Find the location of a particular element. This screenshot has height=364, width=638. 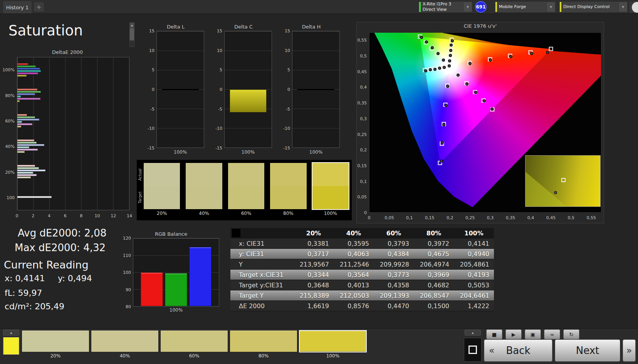

table-cell: 215,8389 is located at coordinates (314, 296).